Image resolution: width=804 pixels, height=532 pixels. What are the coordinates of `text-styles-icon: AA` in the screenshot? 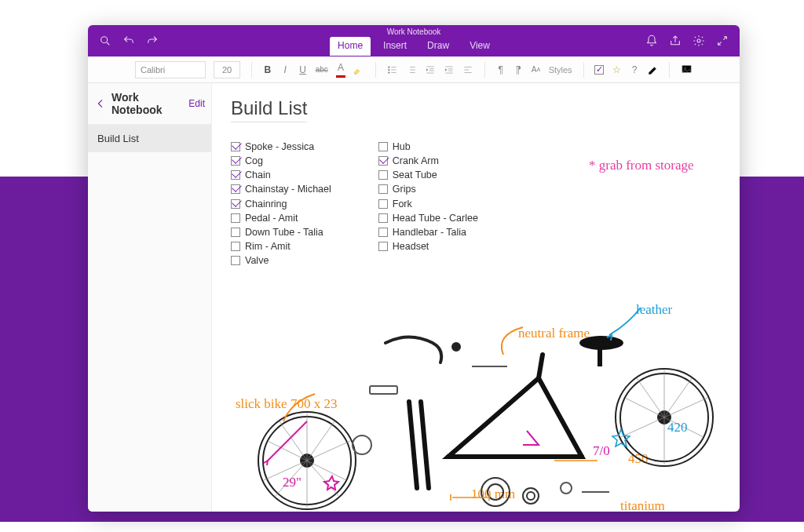 It's located at (535, 70).